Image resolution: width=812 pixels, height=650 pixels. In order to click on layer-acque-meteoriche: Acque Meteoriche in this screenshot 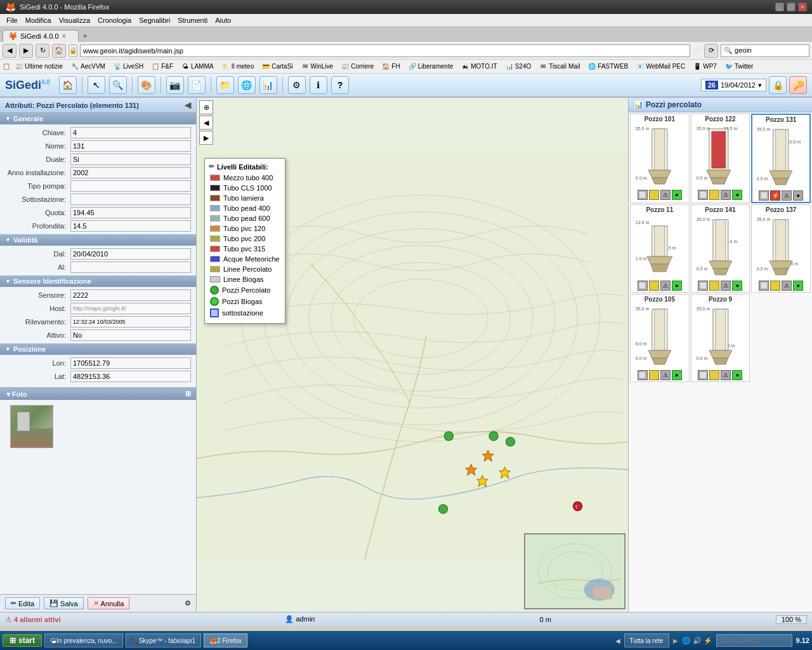, I will do `click(245, 259)`.